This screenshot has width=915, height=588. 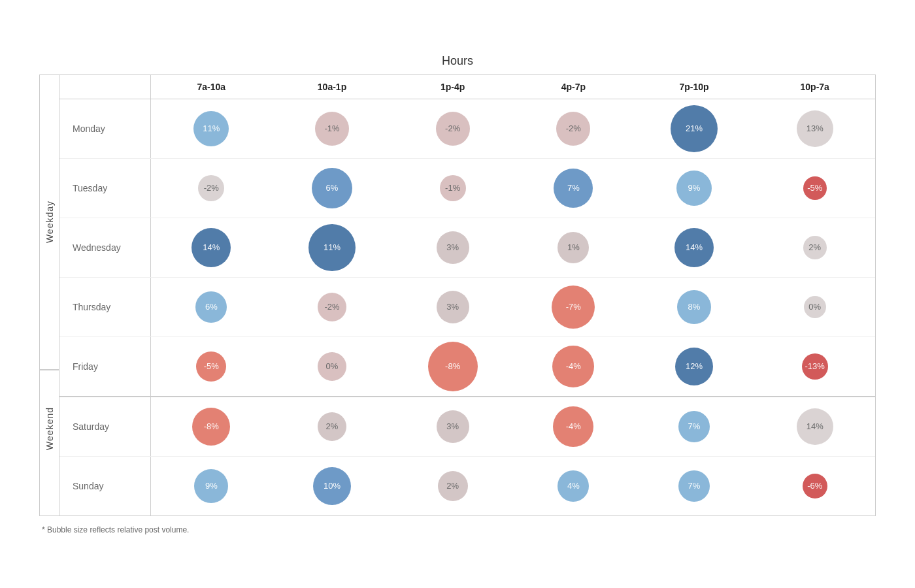 I want to click on table-row: Monday11%-1%-2%-2%21%13%, so click(x=467, y=129).